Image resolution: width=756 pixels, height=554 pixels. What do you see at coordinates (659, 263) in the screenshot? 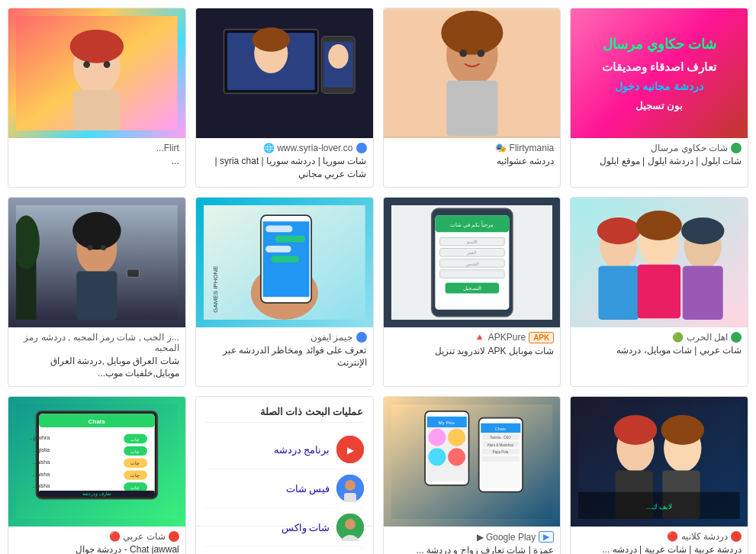
I see `girls-selfie-svg` at bounding box center [659, 263].